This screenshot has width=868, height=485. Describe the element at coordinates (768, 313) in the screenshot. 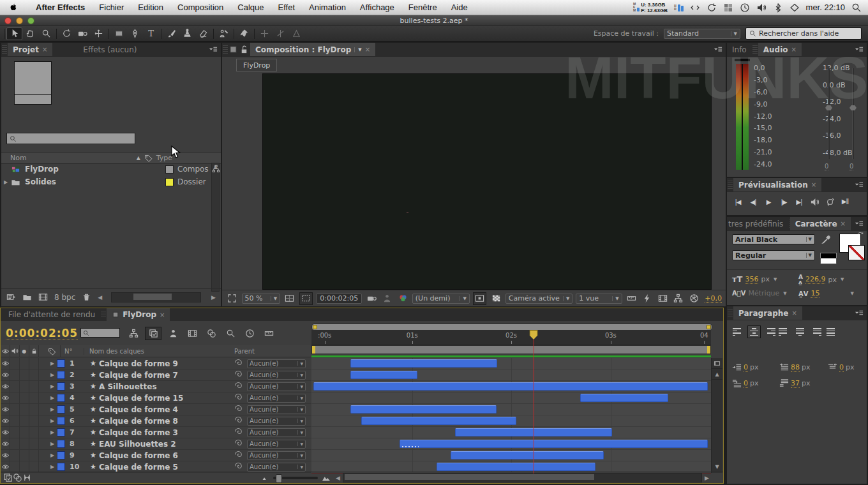

I see `tab-paragraphe: Paragraphe×` at that location.